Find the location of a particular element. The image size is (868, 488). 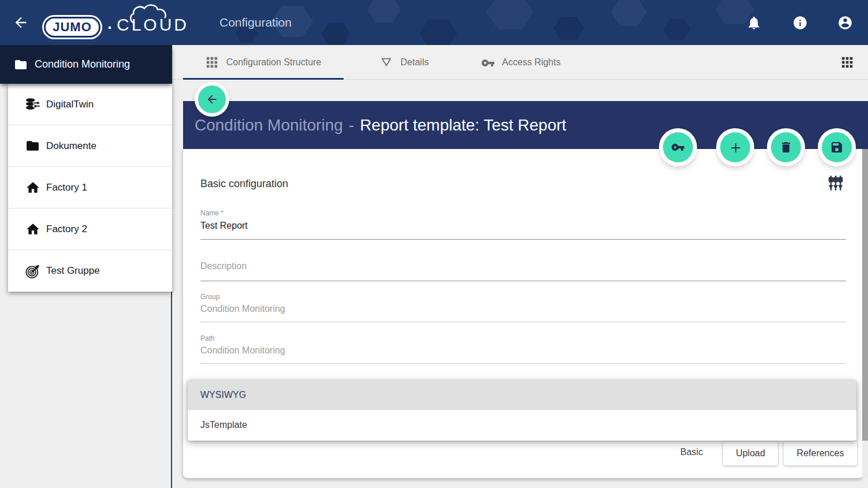

template-type-dropdown: WYSIWYG JsTemplate is located at coordinates (522, 410).